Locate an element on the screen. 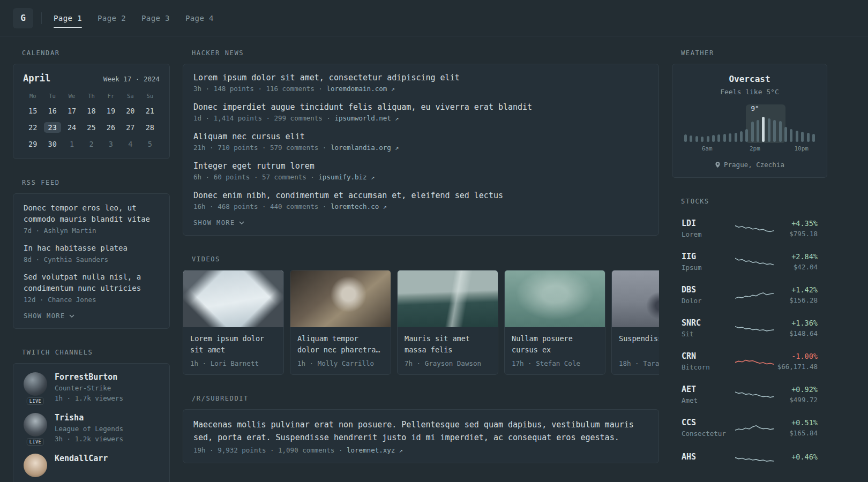  hn-story-title: Aliquam nec cursus elit is located at coordinates (421, 137).